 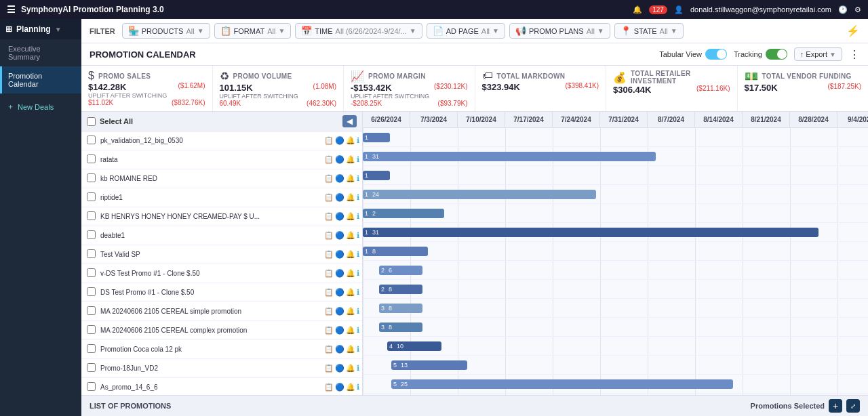 I want to click on gantt-bar: 525, so click(x=562, y=384).